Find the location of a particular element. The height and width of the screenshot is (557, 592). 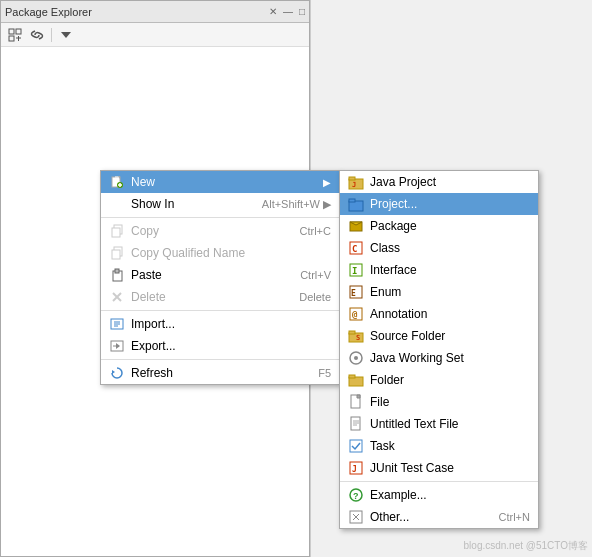

submenu-source-folder-label: Source Folder is located at coordinates (450, 336).